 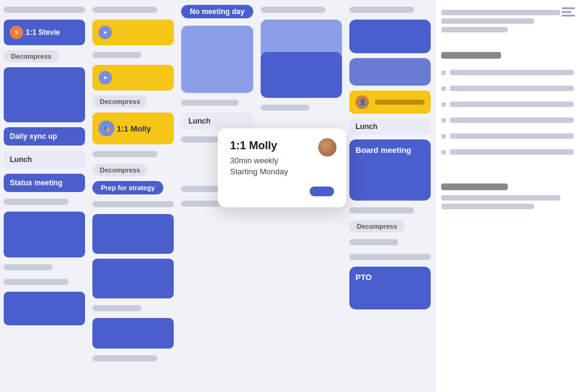 What do you see at coordinates (44, 10) in the screenshot?
I see `col1-bar-top` at bounding box center [44, 10].